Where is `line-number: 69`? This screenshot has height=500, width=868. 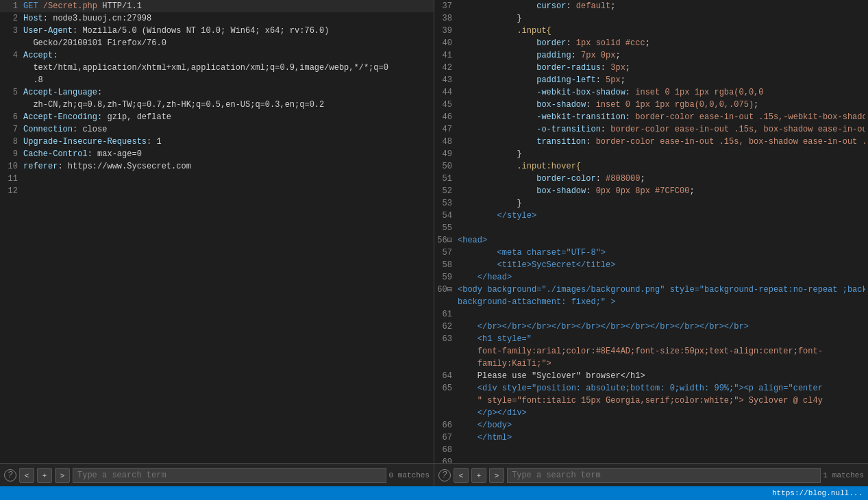 line-number: 69 is located at coordinates (447, 460).